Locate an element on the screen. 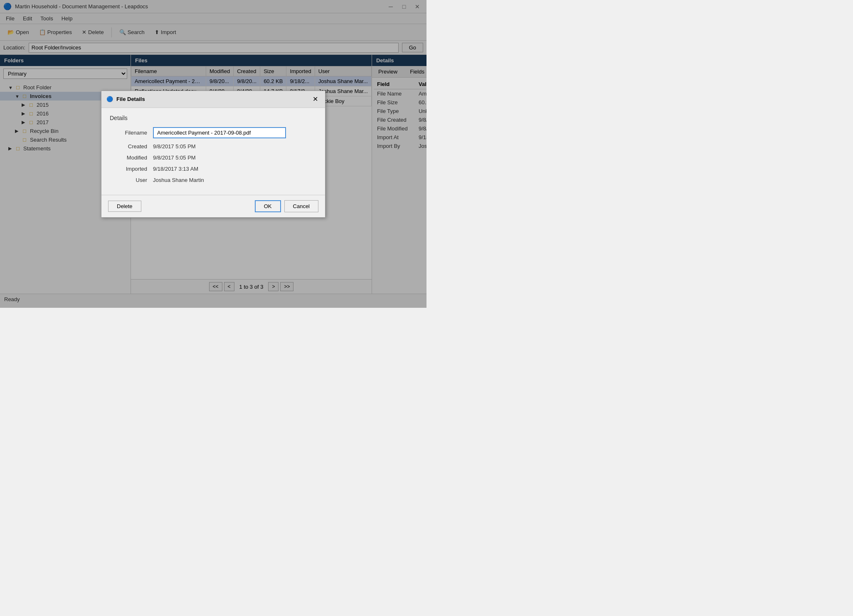 The image size is (853, 616). file-details-modal: 🔵 File Details ✕ Details Filename Create… is located at coordinates (213, 154).